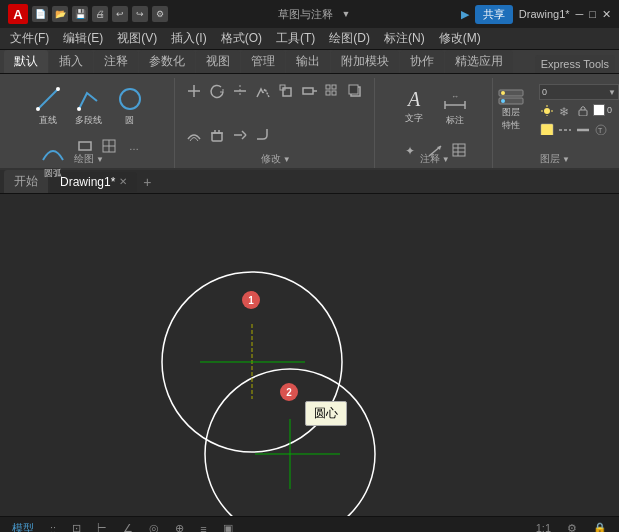  I want to click on menu-tools: 工具(T), so click(296, 38).